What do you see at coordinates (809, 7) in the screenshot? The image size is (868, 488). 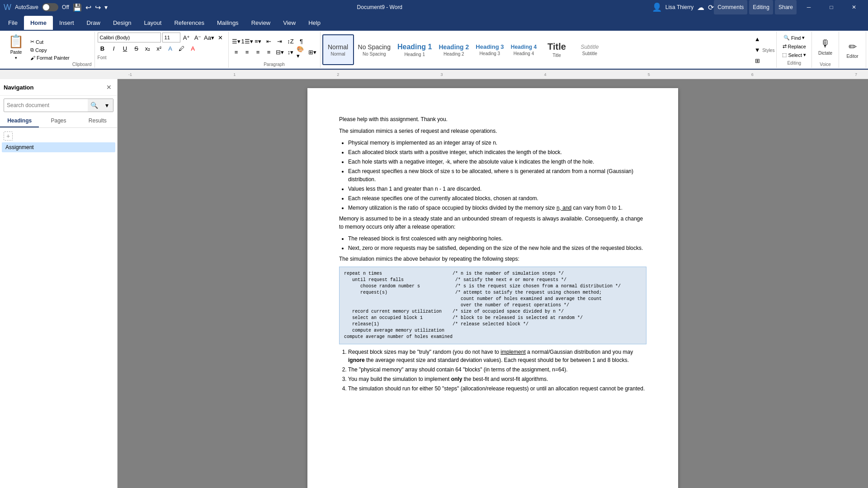 I see `minimize-button: ─` at bounding box center [809, 7].